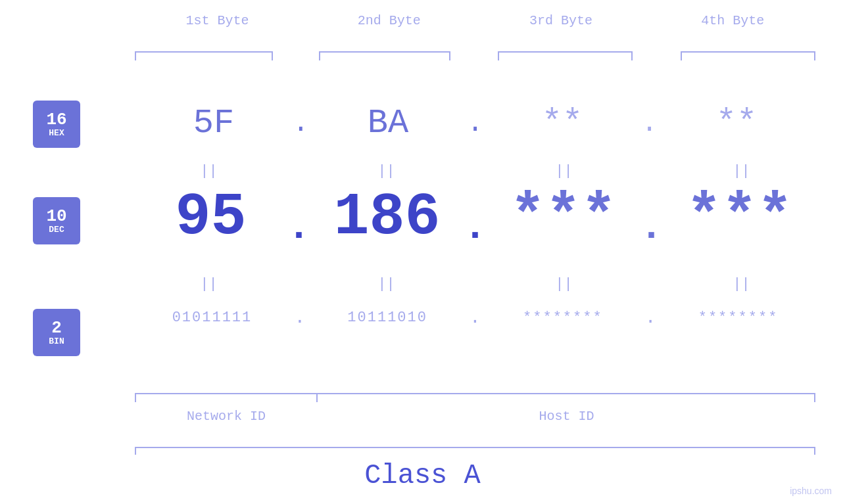 This screenshot has width=845, height=504. What do you see at coordinates (475, 318) in the screenshot?
I see `bin-row: 01011111 . 10111010 . ******** . *******…` at bounding box center [475, 318].